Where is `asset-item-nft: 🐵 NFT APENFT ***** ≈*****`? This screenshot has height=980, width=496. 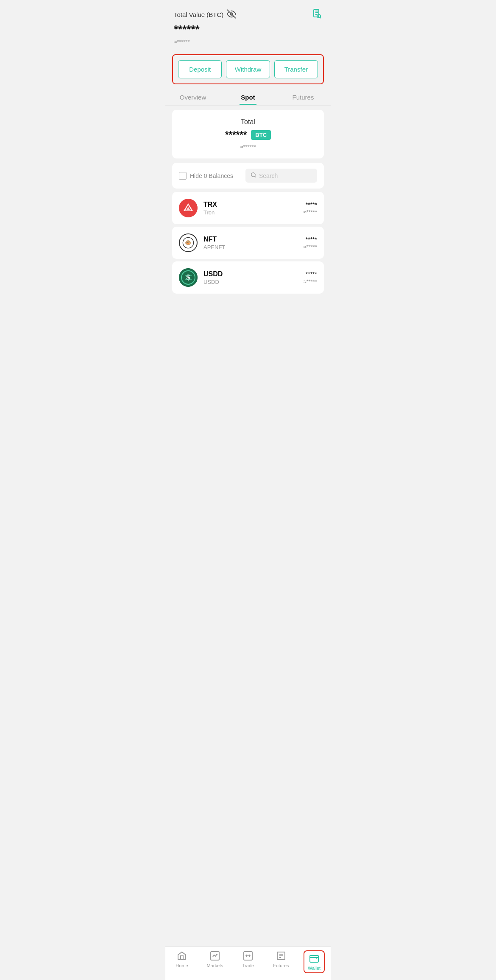 asset-item-nft: 🐵 NFT APENFT ***** ≈***** is located at coordinates (248, 243).